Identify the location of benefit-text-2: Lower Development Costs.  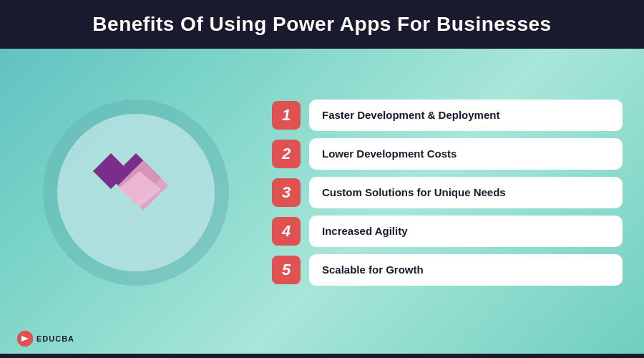
(466, 154).